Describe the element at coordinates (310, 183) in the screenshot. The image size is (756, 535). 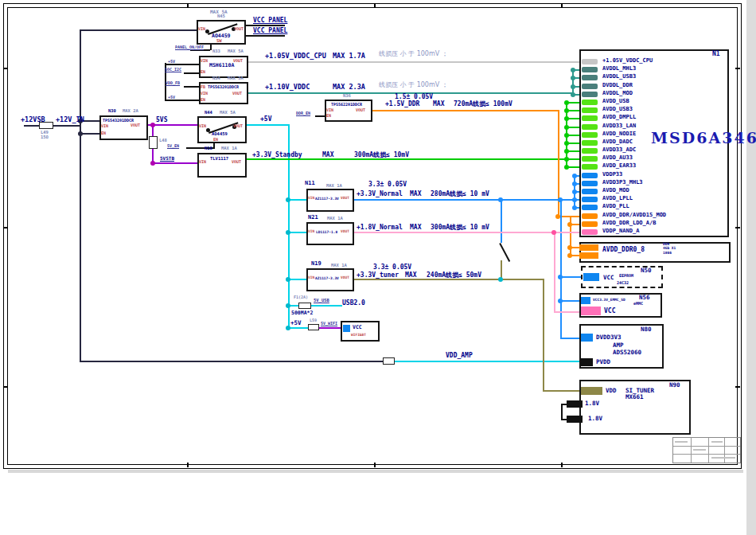
I see `n11-ref: N11` at that location.